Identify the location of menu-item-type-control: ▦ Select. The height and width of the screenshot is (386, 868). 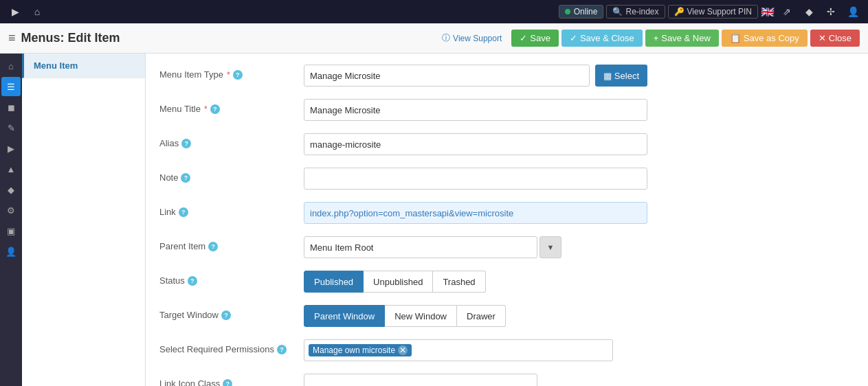
(476, 76).